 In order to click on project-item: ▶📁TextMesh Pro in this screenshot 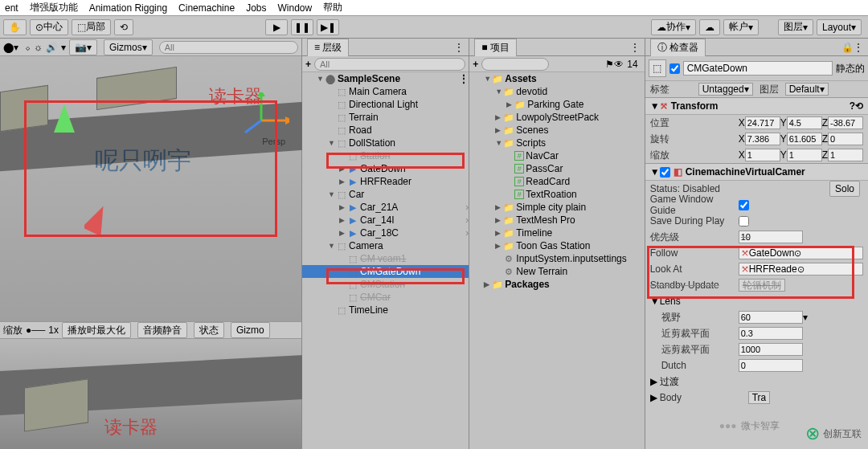, I will do `click(556, 220)`.